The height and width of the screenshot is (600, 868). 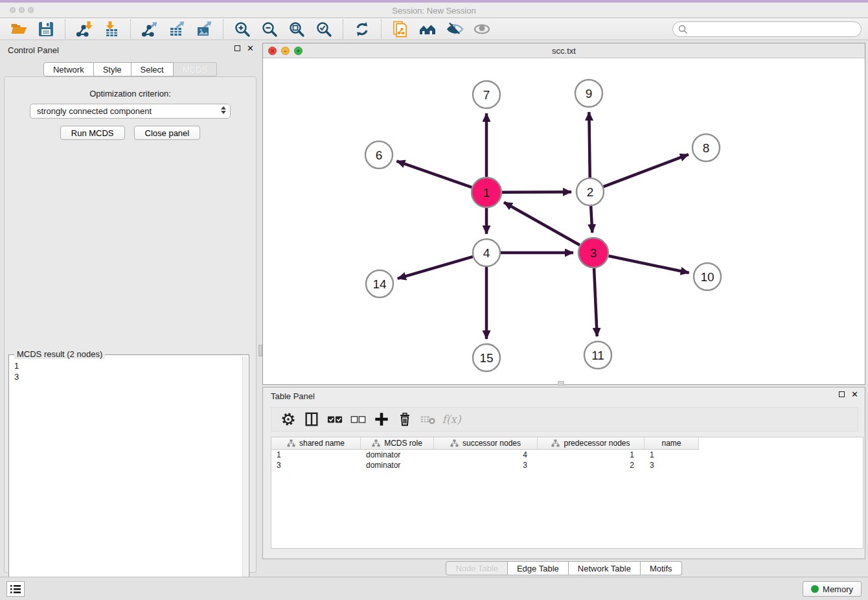 I want to click on graph-node-label-15: 15, so click(x=486, y=358).